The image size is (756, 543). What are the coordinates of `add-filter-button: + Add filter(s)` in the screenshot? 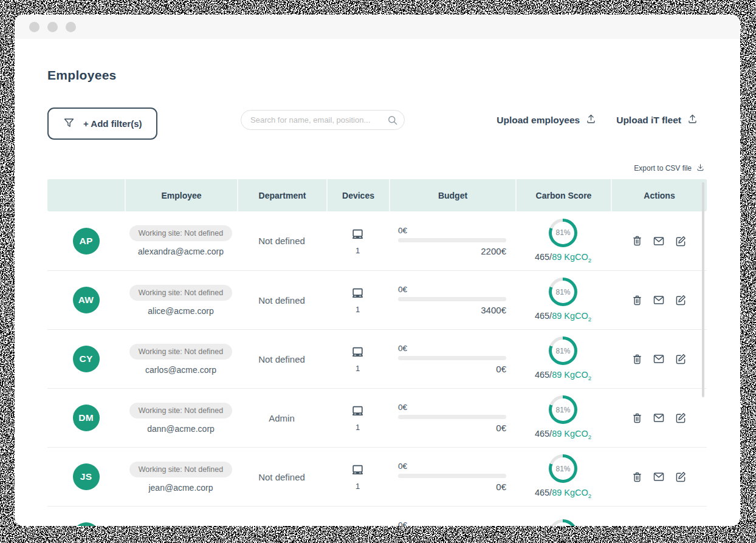 It's located at (102, 124).